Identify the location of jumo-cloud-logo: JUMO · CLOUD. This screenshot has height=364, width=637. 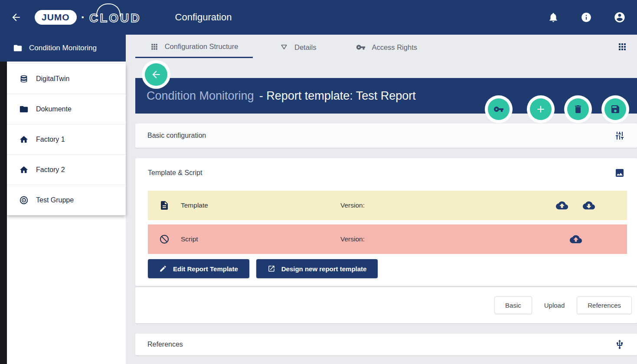
(88, 17).